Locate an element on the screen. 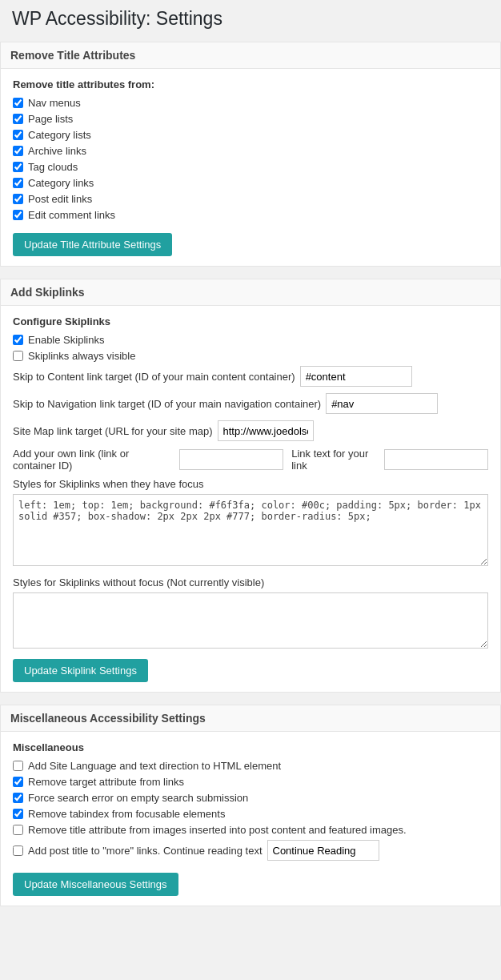  add-site-language-label: Add Site Language and text direction to … is located at coordinates (154, 765).